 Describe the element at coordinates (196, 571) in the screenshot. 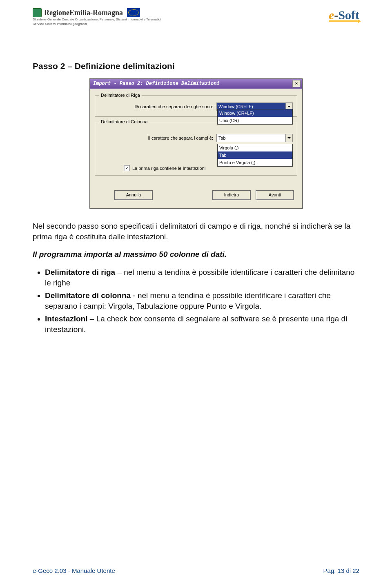

I see `page-footer: e-Geco 2.03 - Manuale Utente Pag. 13 di …` at that location.